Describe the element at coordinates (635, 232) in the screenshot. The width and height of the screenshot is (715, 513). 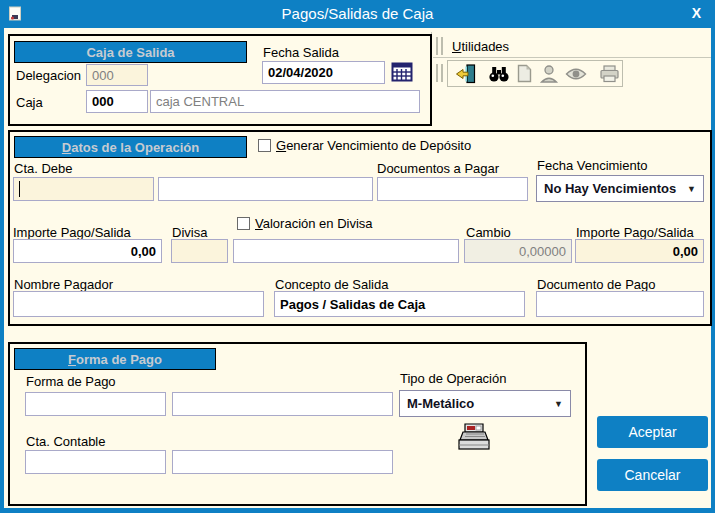
I see `importe-divisa-label: Importe Pago/Salida` at that location.